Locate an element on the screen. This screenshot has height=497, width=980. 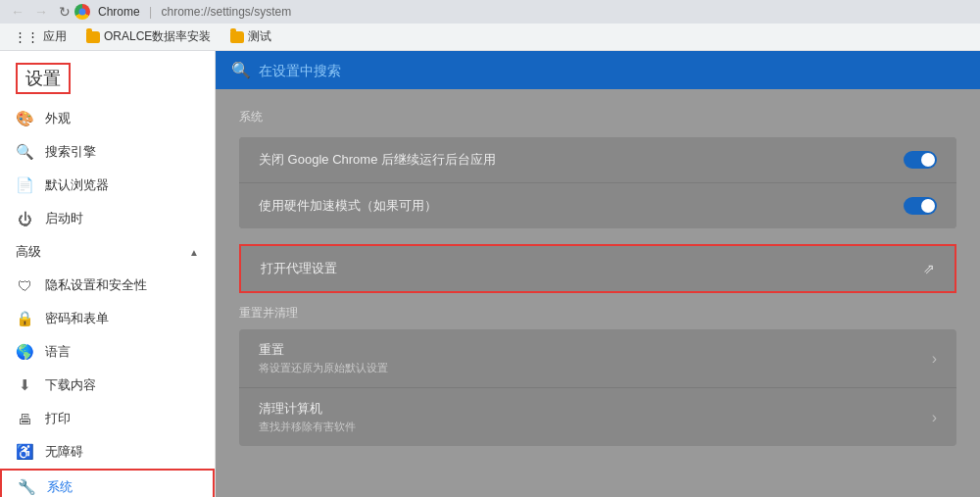
sidebar-item-appearance: 🎨 外观 is located at coordinates (108, 119).